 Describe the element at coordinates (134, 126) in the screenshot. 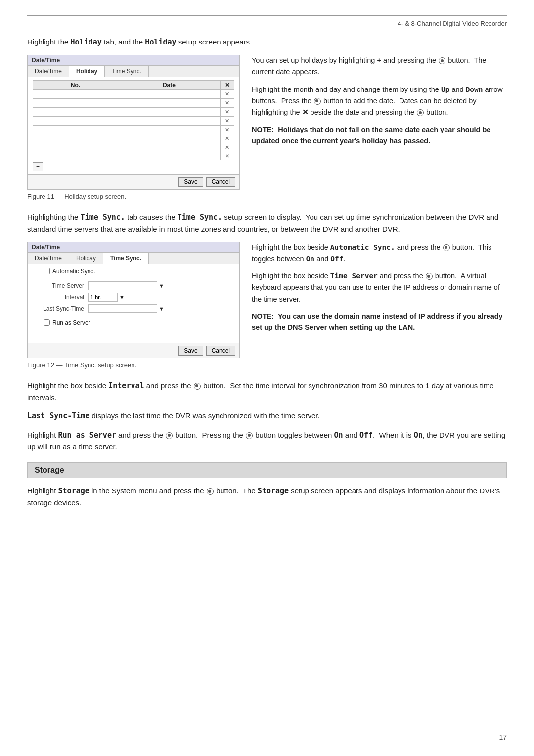

I see `holiday-table-wrap: No. Date ✕ ✕ ✕ ✕ ✕ ✕ ✕ ✕` at that location.